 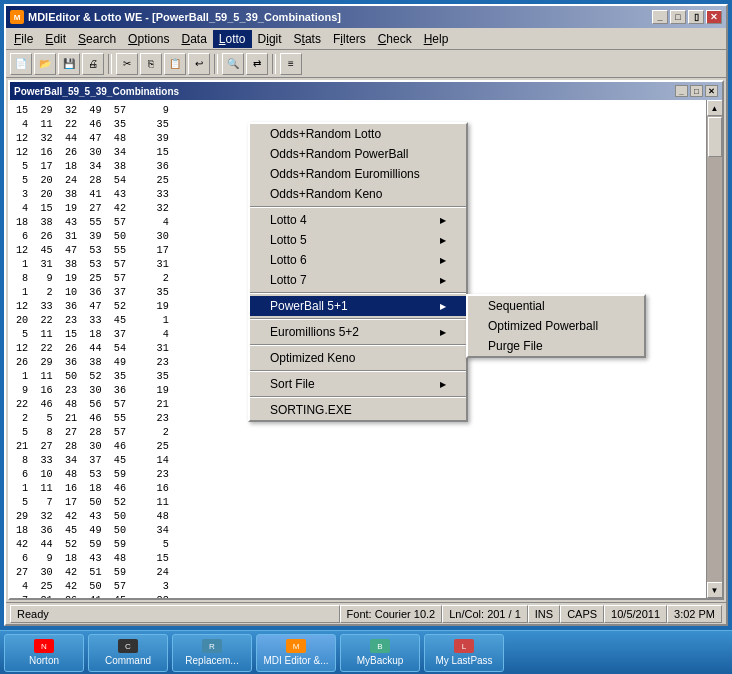 I want to click on sep1, so click(x=358, y=207).